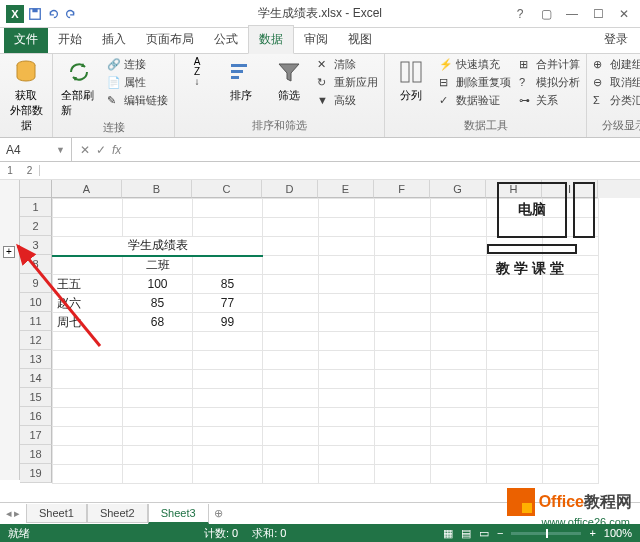 The image size is (640, 542). I want to click on data-validation-button: ✓数据验证, so click(475, 100).